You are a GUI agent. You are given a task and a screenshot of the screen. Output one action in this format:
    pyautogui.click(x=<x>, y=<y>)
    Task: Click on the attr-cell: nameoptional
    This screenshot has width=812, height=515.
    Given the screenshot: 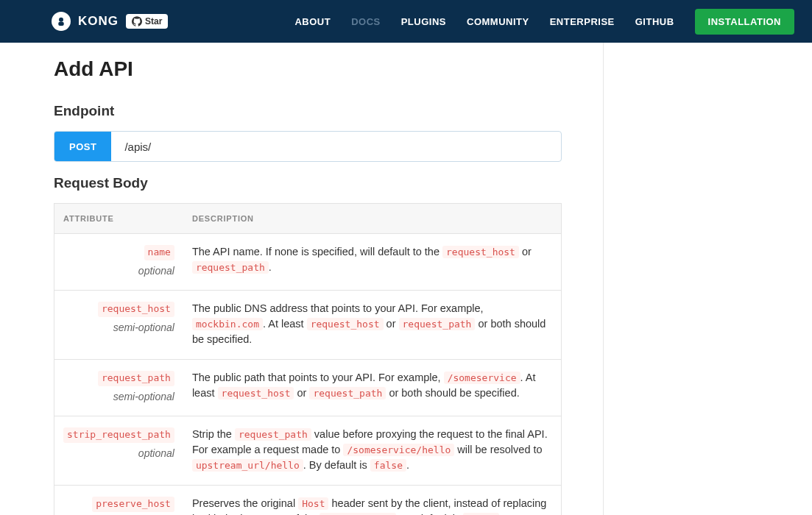 What is the action you would take?
    pyautogui.click(x=119, y=262)
    